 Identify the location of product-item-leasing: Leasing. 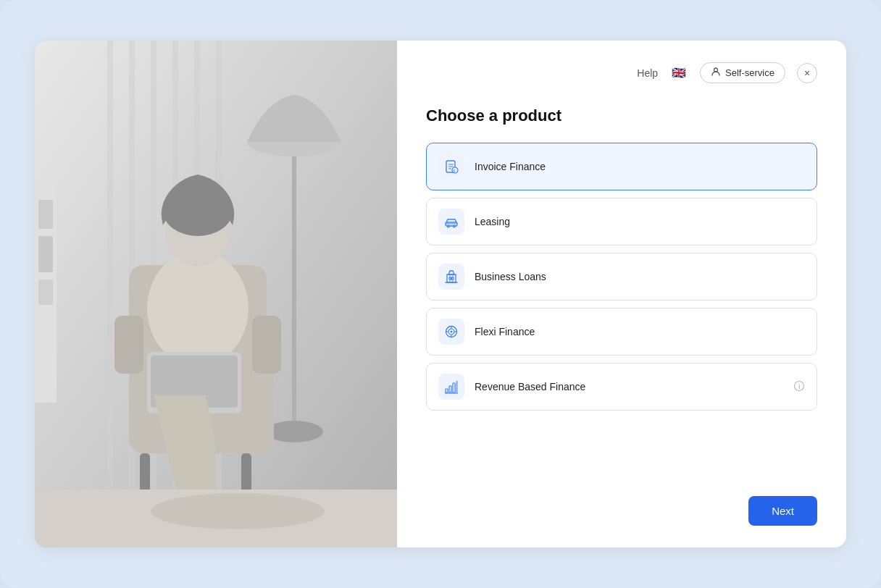
(622, 222).